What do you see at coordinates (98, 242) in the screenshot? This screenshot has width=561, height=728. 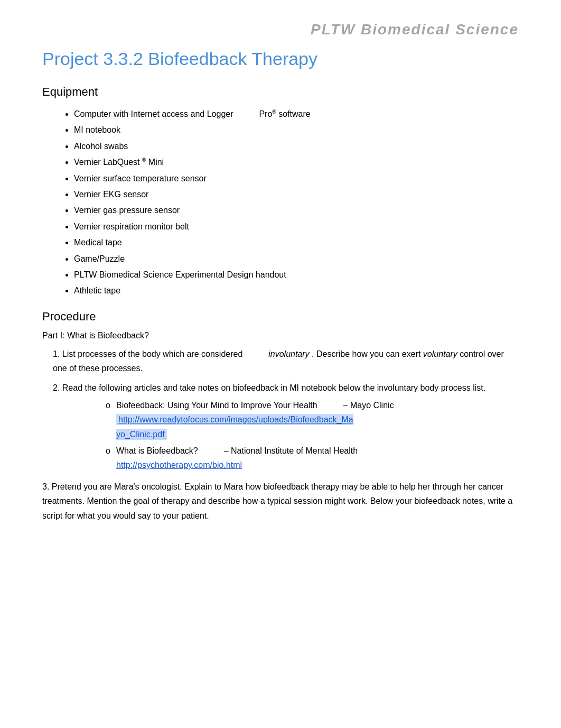 I see `equipment-item-9-text: Medical tape` at bounding box center [98, 242].